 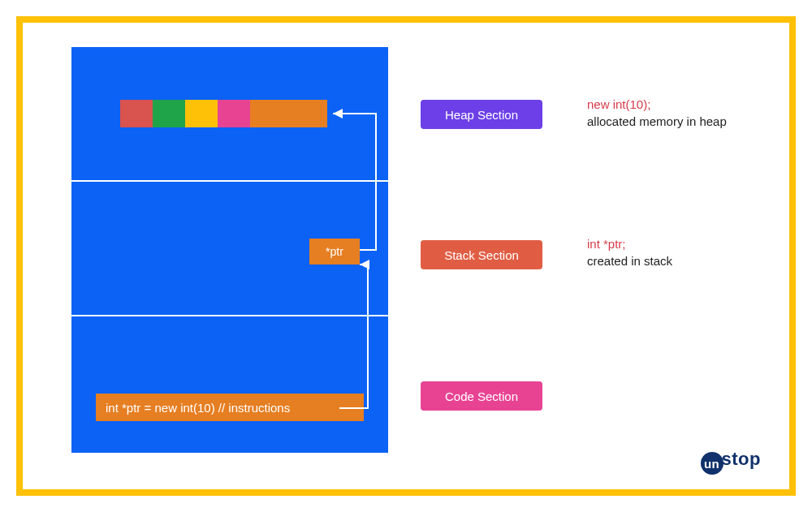 What do you see at coordinates (230, 249) in the screenshot?
I see `stack-section: *ptr` at bounding box center [230, 249].